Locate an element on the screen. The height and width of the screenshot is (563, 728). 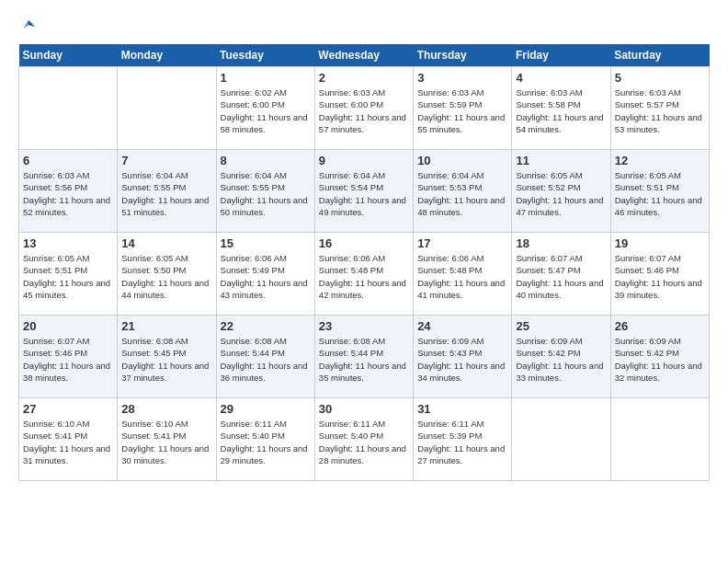
day-info: Sunrise: 6:11 AM Sunset: 5:39 PM Dayligh… is located at coordinates (462, 442).